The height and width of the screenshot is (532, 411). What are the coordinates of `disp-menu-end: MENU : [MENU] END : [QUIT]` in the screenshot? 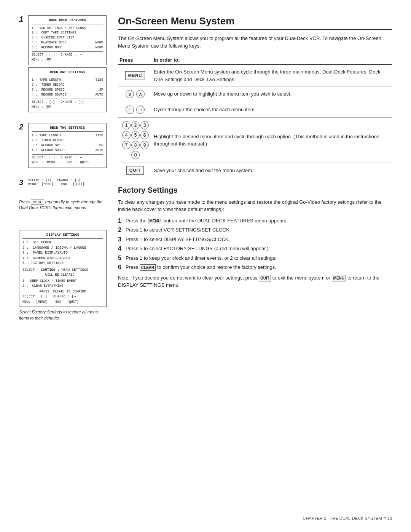 It's located at (63, 302).